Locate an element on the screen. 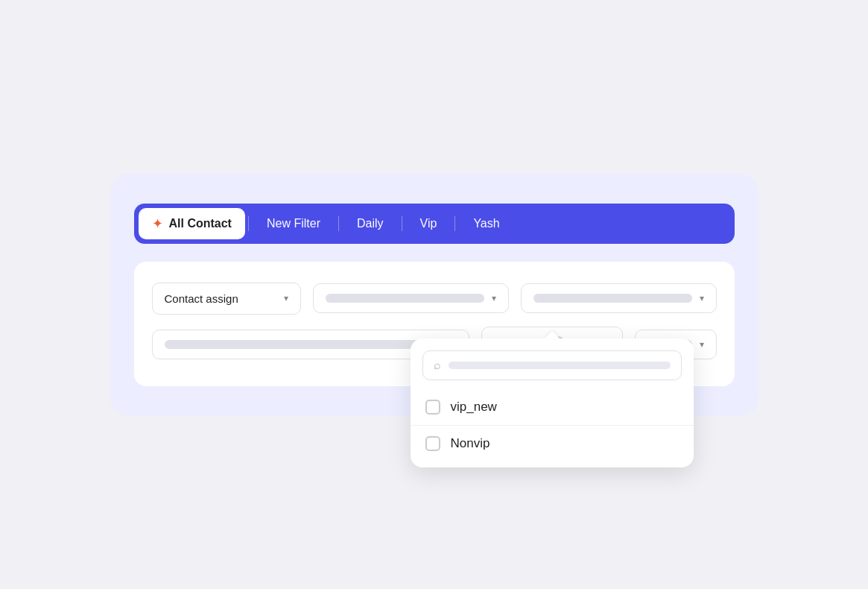 This screenshot has width=868, height=589. option-nonvip: Nonvip is located at coordinates (552, 443).